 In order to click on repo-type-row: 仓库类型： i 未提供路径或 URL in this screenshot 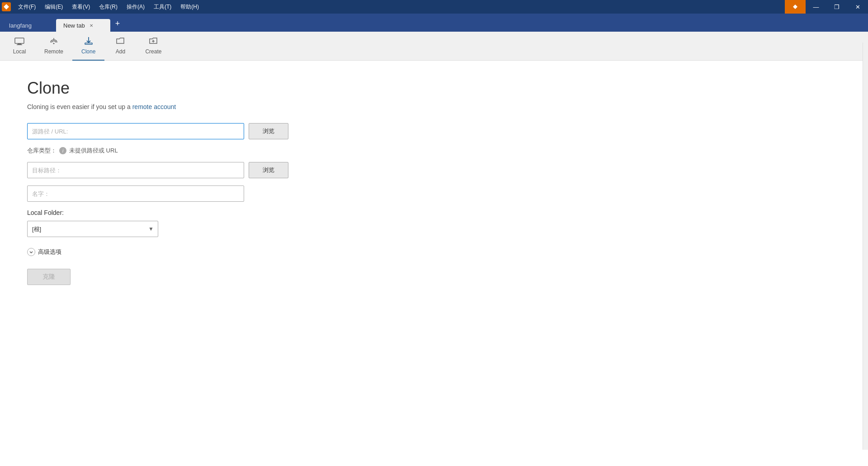, I will do `click(434, 151)`.